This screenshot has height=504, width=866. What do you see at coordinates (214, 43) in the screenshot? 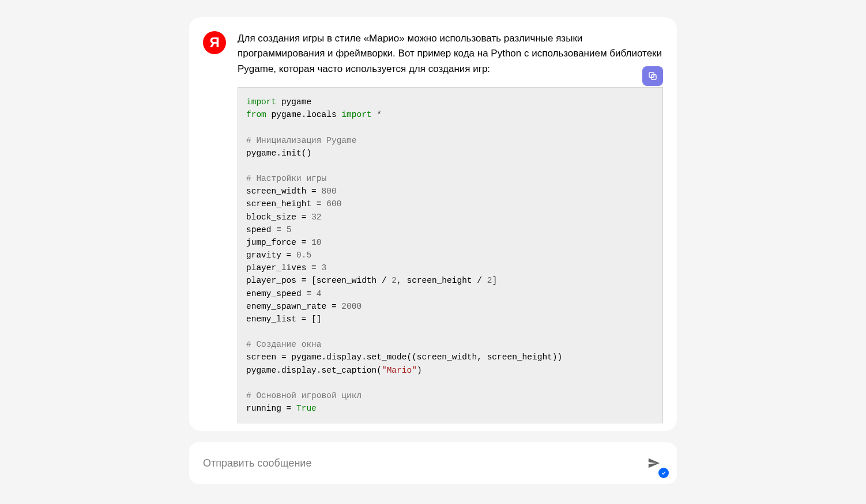
I see `assistant-avatar: Я` at bounding box center [214, 43].